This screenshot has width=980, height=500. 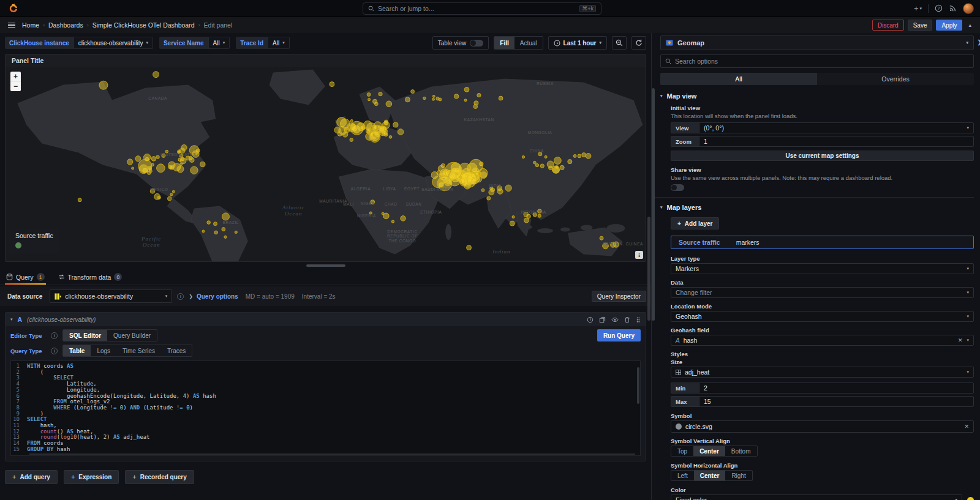 I want to click on options-search, so click(x=817, y=61).